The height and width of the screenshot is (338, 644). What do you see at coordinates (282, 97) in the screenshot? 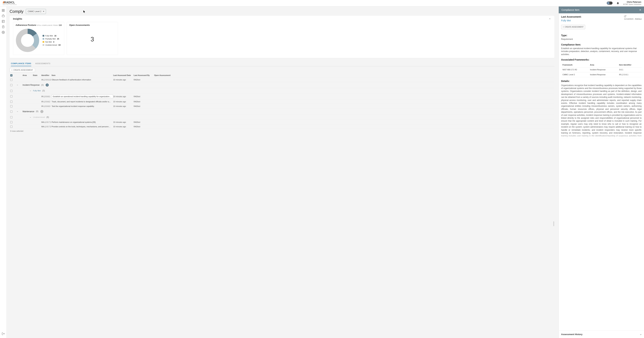
I see `table-row: IR.L2-3.6.1 Establish an operational inc…` at bounding box center [282, 97].